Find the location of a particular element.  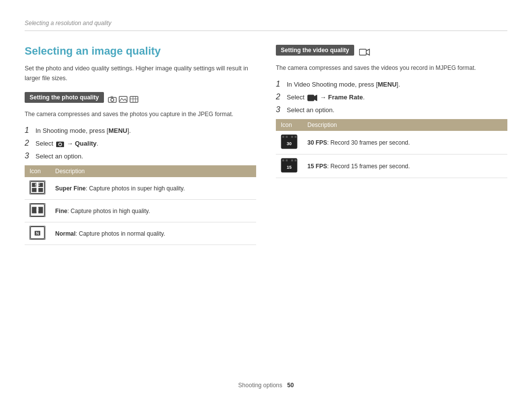

30fps-icon: 30 is located at coordinates (289, 142).